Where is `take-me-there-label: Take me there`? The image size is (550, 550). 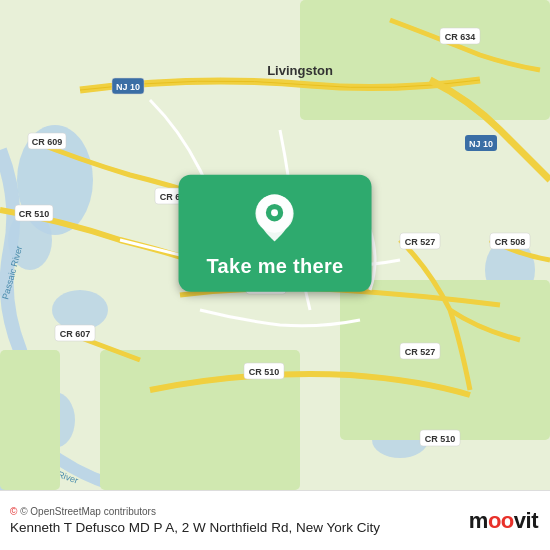 take-me-there-label: Take me there is located at coordinates (276, 266).